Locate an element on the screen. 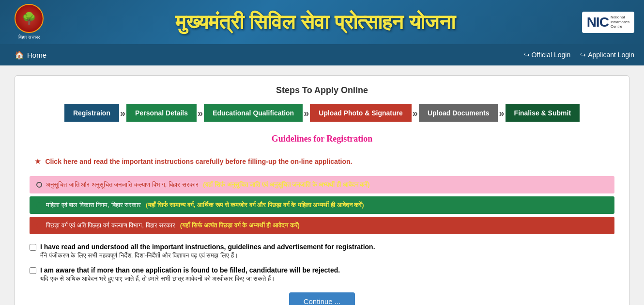  logo-label: बिहार सरकार is located at coordinates (29, 37).